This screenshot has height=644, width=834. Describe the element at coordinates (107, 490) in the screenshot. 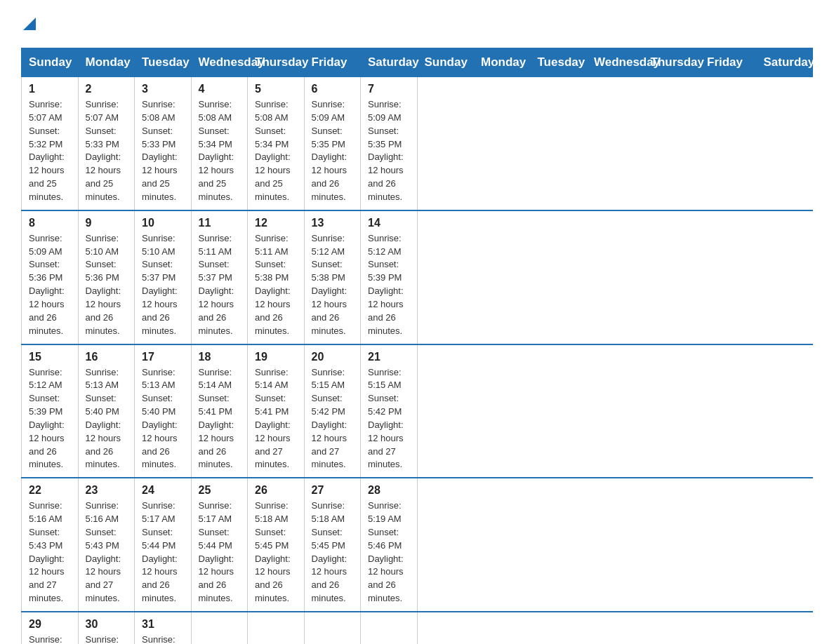

I see `day-number: 23` at that location.